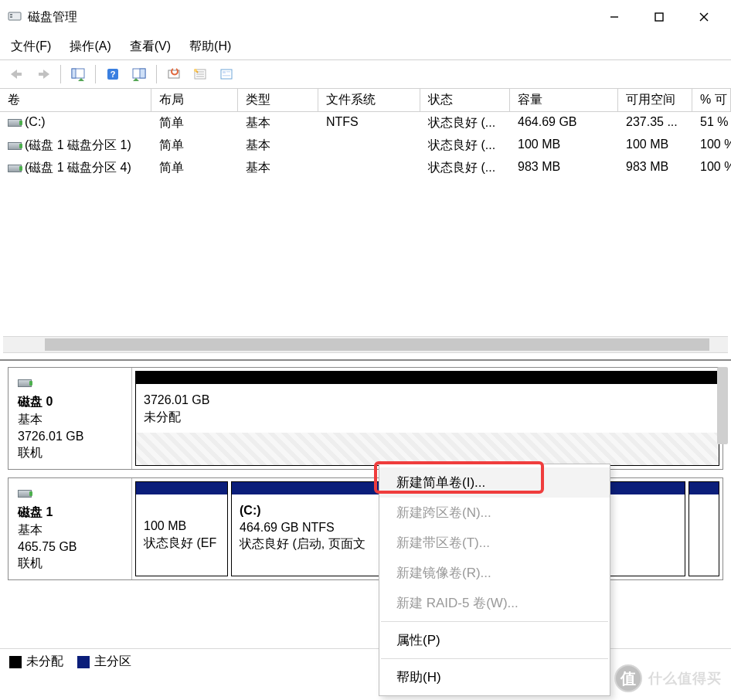  I want to click on volume-row: (C:) 简单 基本 NTFS 状态良好 (... 464.69 GB 237.…, so click(366, 124).